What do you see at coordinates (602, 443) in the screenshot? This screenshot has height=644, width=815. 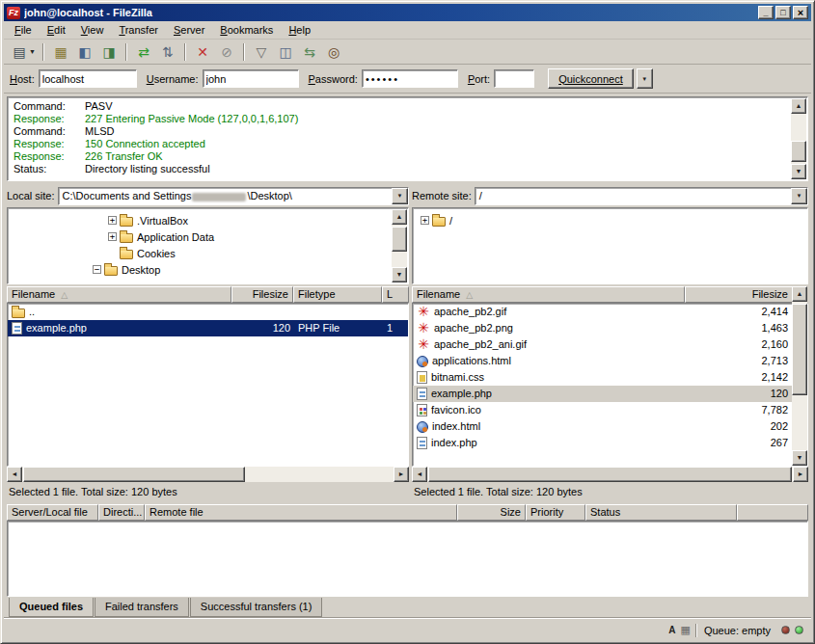 I see `file-row: index.php267` at bounding box center [602, 443].